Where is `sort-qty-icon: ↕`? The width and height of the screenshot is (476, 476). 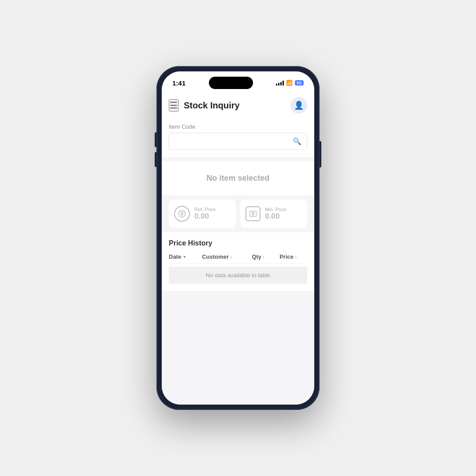
sort-qty-icon: ↕ is located at coordinates (264, 257).